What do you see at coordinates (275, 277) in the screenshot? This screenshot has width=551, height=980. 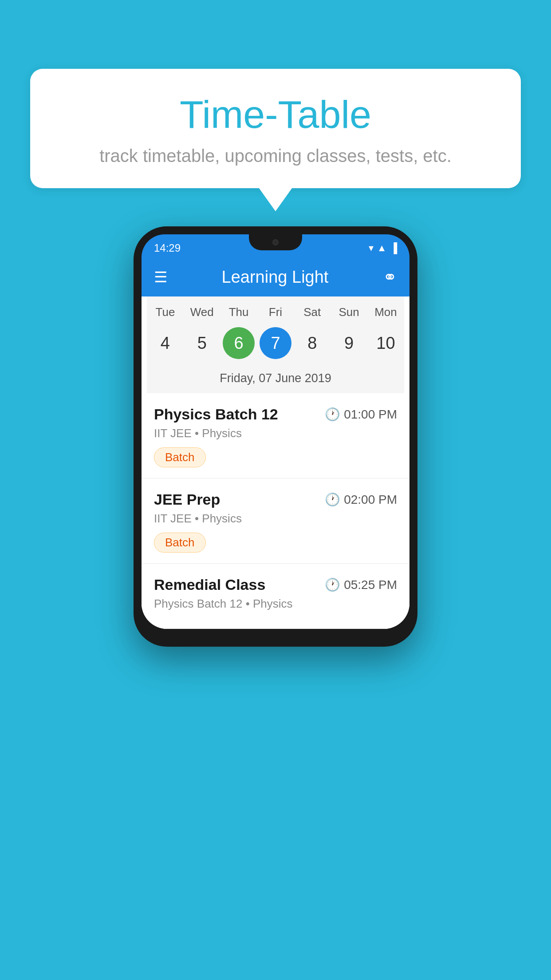 I see `app-bar-title: Learning Light` at bounding box center [275, 277].